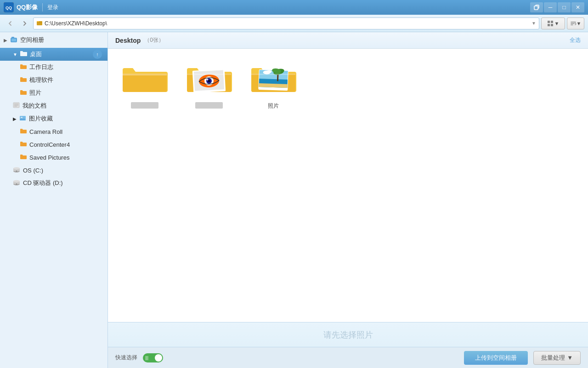  I want to click on address-bar: ▼, so click(286, 23).